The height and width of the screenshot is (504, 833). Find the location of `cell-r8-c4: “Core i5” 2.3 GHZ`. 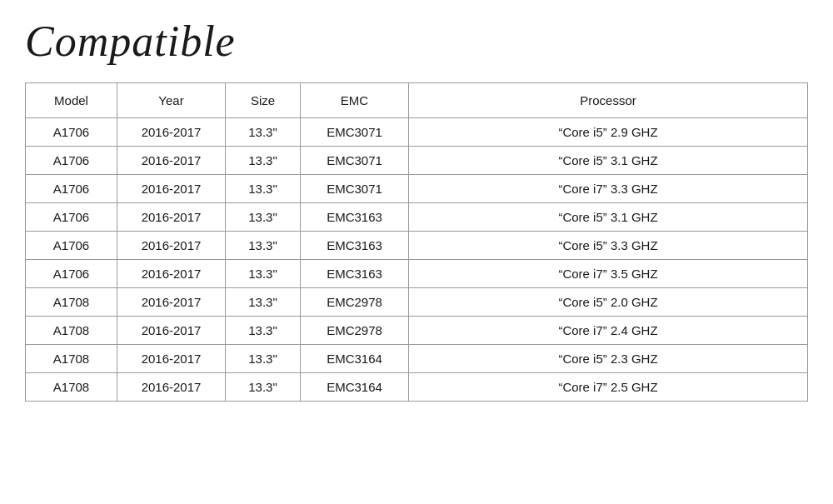

cell-r8-c4: “Core i5” 2.3 GHZ is located at coordinates (608, 359).